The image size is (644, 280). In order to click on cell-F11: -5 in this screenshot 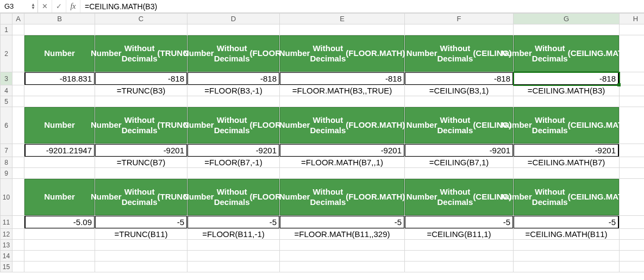, I will do `click(459, 222)`.